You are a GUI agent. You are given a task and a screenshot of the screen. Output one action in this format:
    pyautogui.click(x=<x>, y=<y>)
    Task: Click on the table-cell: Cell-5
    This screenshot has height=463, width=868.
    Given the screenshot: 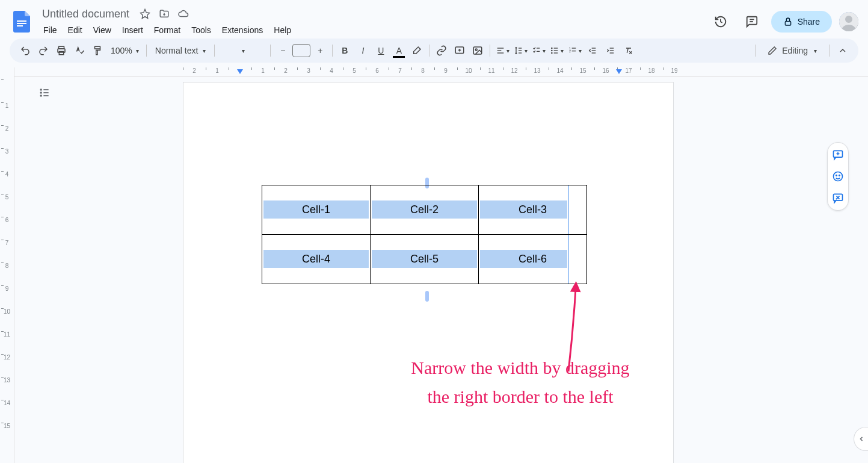 What is the action you would take?
    pyautogui.click(x=425, y=259)
    